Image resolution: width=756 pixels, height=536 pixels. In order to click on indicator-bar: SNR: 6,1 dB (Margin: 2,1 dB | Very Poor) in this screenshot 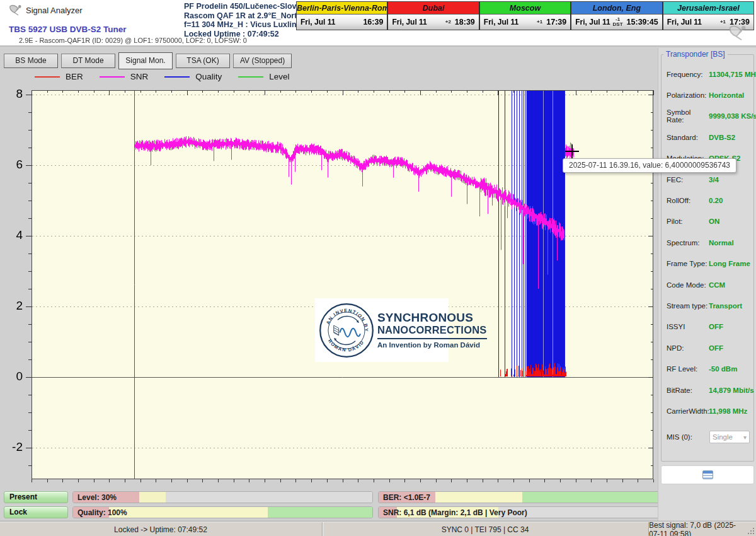, I will do `click(529, 512)`.